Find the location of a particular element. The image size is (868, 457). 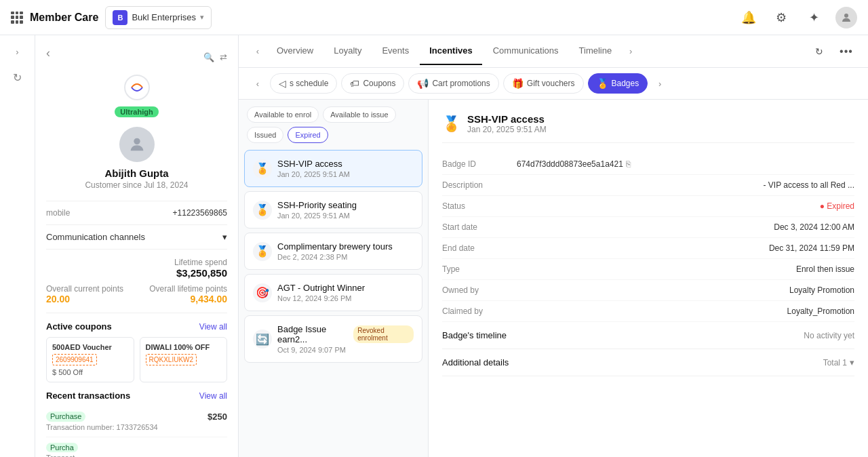

top-nav: Member Care B Bukl Enterprises ▾ 🔔 ⚙ ✦ is located at coordinates (434, 18).